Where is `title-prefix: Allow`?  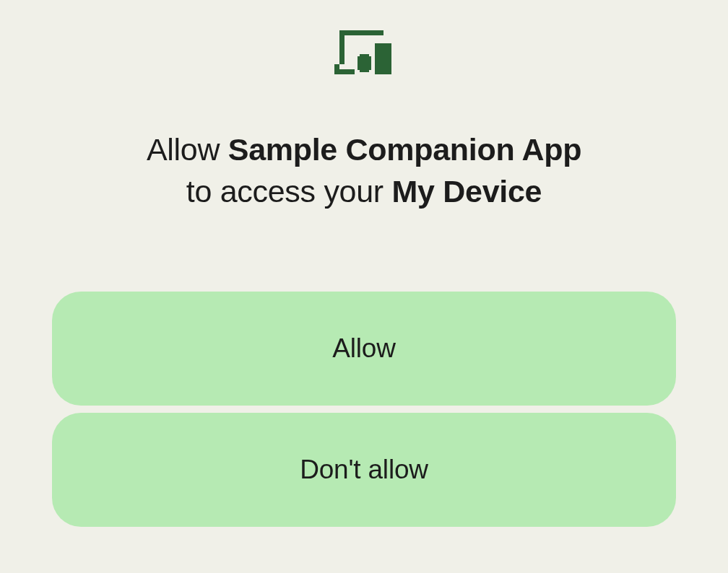
title-prefix: Allow is located at coordinates (188, 149).